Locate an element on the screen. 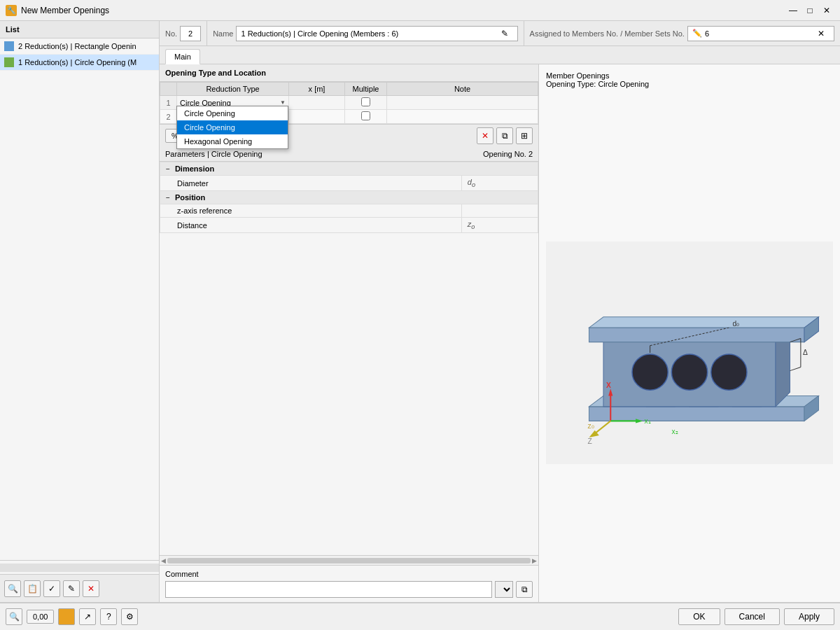  col-num-header is located at coordinates (169, 90).